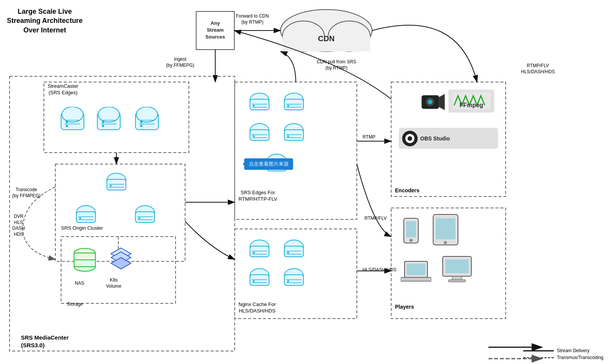 This screenshot has width=611, height=364. What do you see at coordinates (260, 278) in the screenshot?
I see `nginx-r2c1` at bounding box center [260, 278].